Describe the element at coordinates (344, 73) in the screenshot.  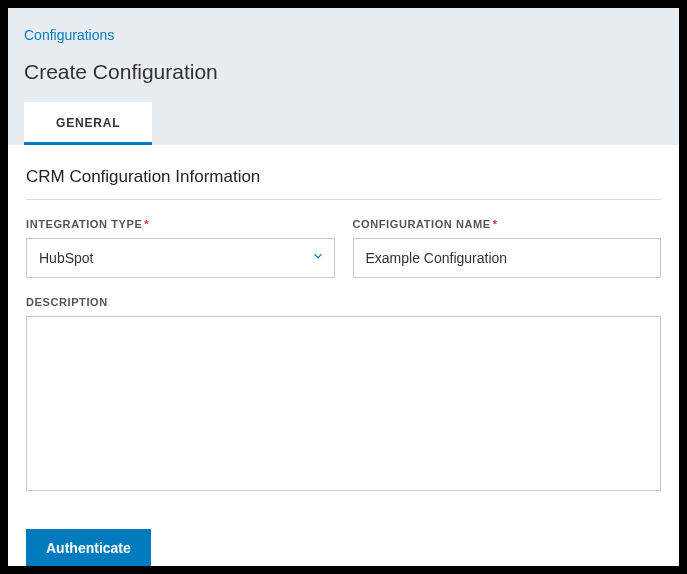
I see `page-title: Create Configuration` at that location.